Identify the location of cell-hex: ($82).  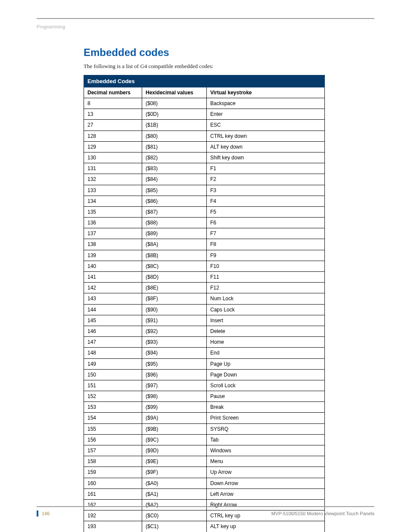
(174, 158).